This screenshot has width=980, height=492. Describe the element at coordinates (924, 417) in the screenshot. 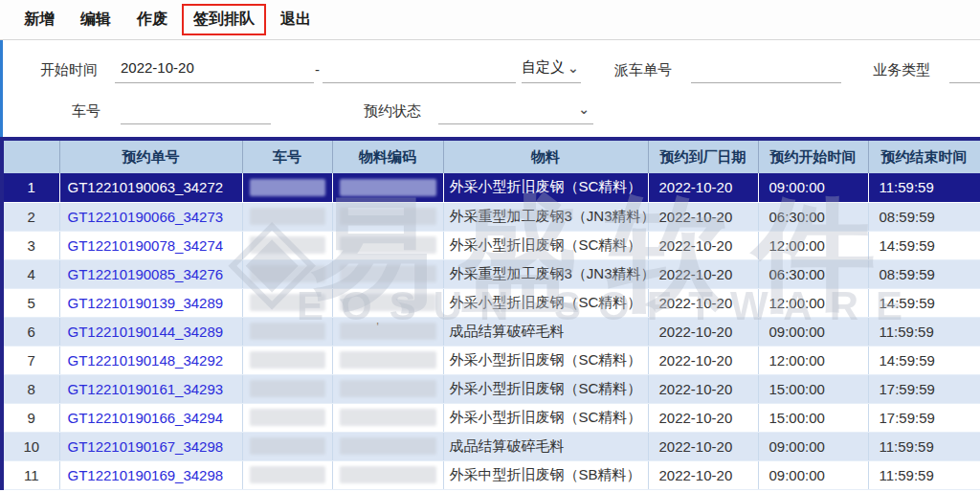

I see `end-time-cell: 17:59:59` at that location.